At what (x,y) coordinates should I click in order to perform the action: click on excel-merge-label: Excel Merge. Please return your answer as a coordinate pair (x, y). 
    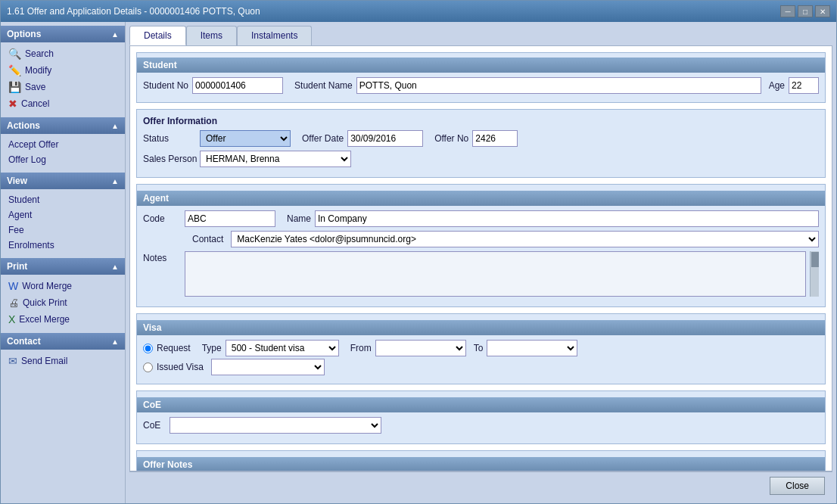
    Looking at the image, I should click on (44, 319).